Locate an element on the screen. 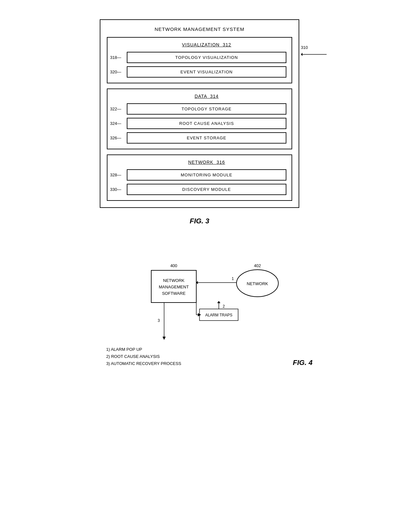 The width and height of the screenshot is (399, 532). nms-line2: MANAGEMENT is located at coordinates (174, 287).